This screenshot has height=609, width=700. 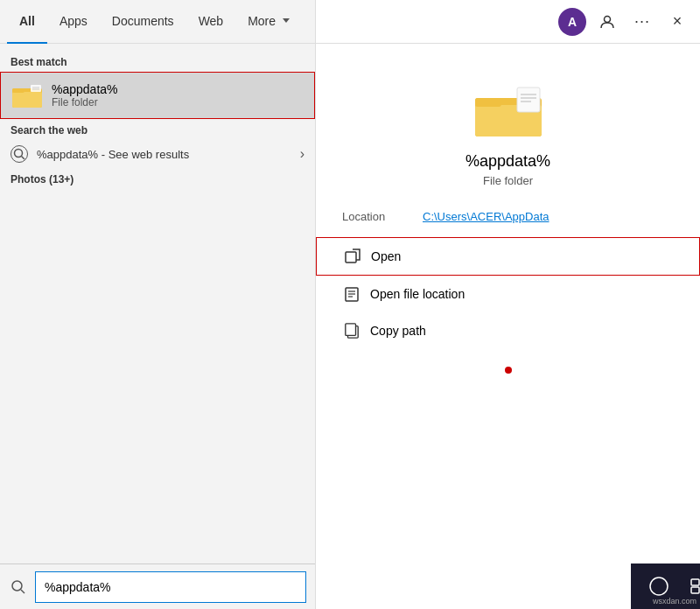 I want to click on copy-path-icon, so click(x=352, y=331).